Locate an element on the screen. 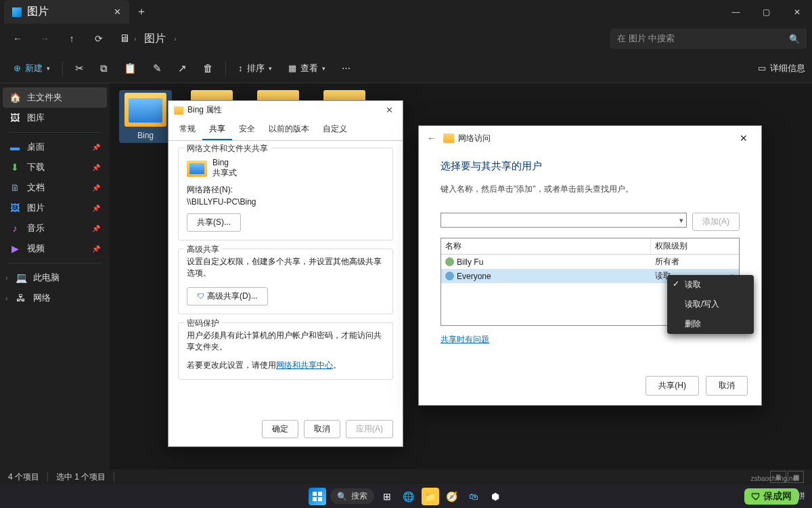  column-name: 名称 is located at coordinates (546, 247).